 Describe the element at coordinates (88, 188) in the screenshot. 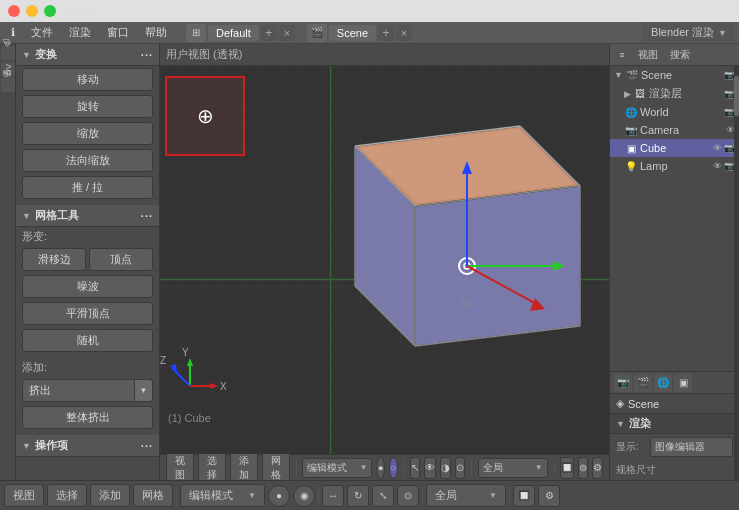

I see `push-pull-button: 推 / 拉` at that location.